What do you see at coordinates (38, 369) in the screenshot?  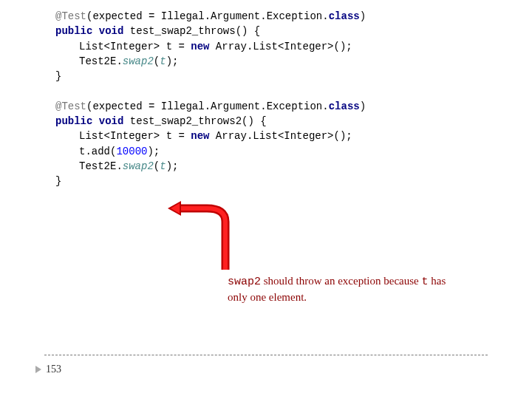 I see `page-marker-icon` at bounding box center [38, 369].